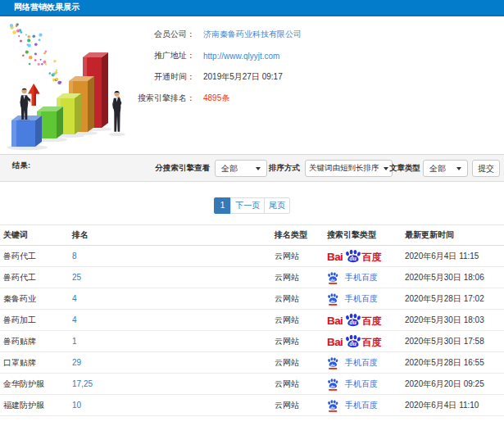 Image resolution: width=504 pixels, height=426 pixels. What do you see at coordinates (446, 169) in the screenshot?
I see `article-type-select: 全部` at bounding box center [446, 169].